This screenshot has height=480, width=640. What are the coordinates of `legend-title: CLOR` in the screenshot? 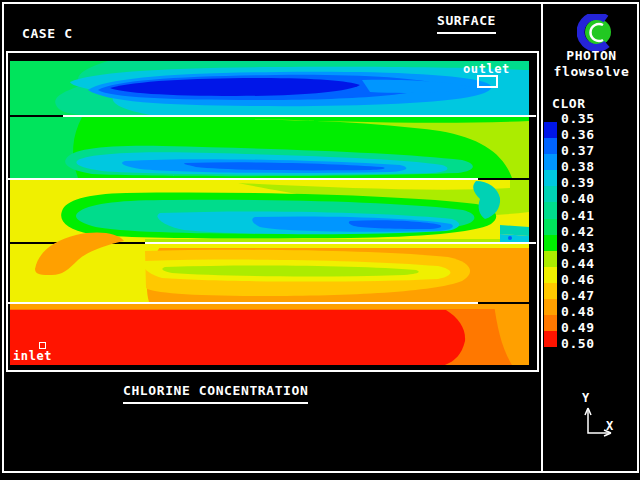 It's located at (569, 104).